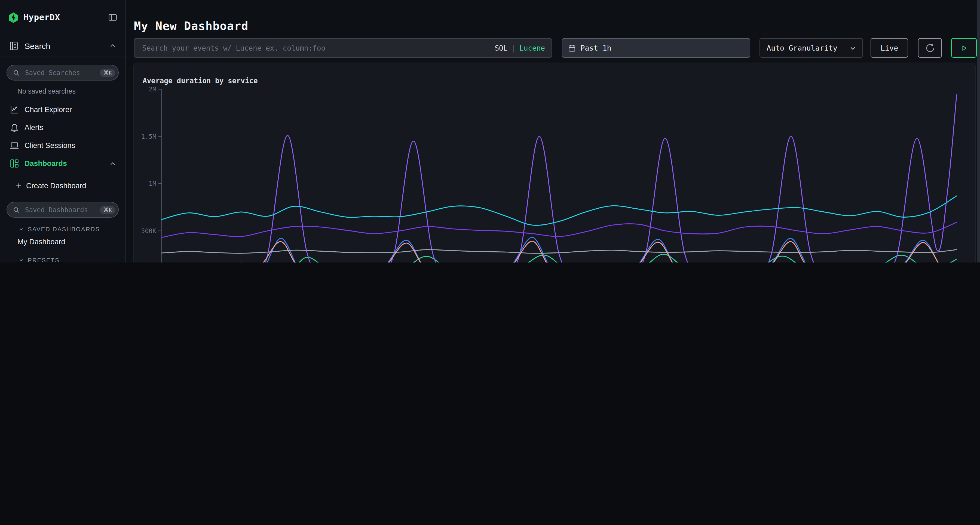  What do you see at coordinates (42, 17) in the screenshot?
I see `app-title: HyperDX` at bounding box center [42, 17].